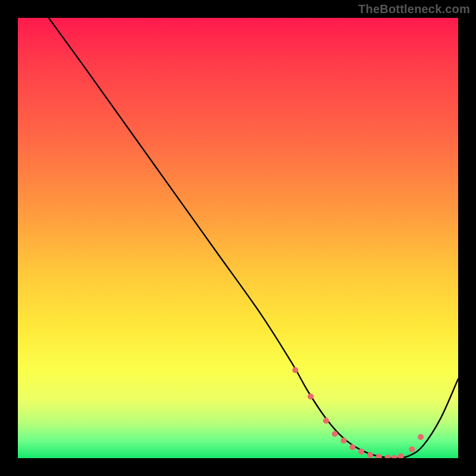 Image resolution: width=476 pixels, height=476 pixels. What do you see at coordinates (358, 413) in the screenshot?
I see `curve-markers` at bounding box center [358, 413].